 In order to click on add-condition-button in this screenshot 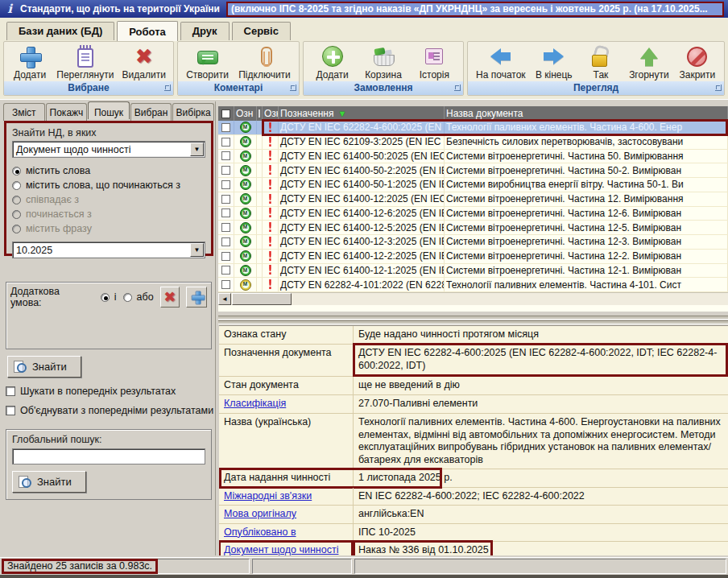, I will do `click(196, 297)`.